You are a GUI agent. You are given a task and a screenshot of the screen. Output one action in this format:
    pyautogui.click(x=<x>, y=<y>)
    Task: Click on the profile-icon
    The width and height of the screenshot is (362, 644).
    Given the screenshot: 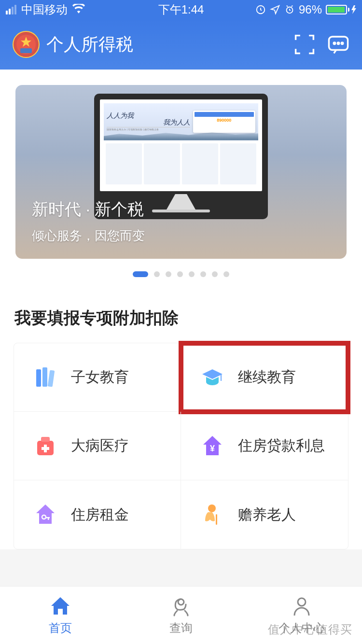 What is the action you would take?
    pyautogui.click(x=302, y=606)
    